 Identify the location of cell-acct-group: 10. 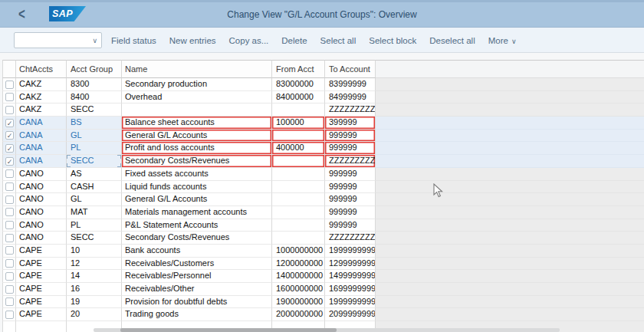
(94, 251).